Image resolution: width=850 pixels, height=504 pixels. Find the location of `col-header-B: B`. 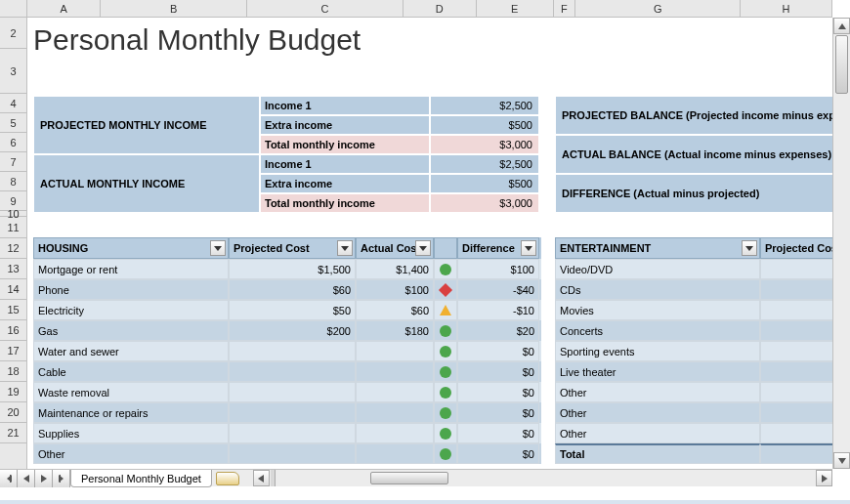

col-header-B: B is located at coordinates (174, 8).